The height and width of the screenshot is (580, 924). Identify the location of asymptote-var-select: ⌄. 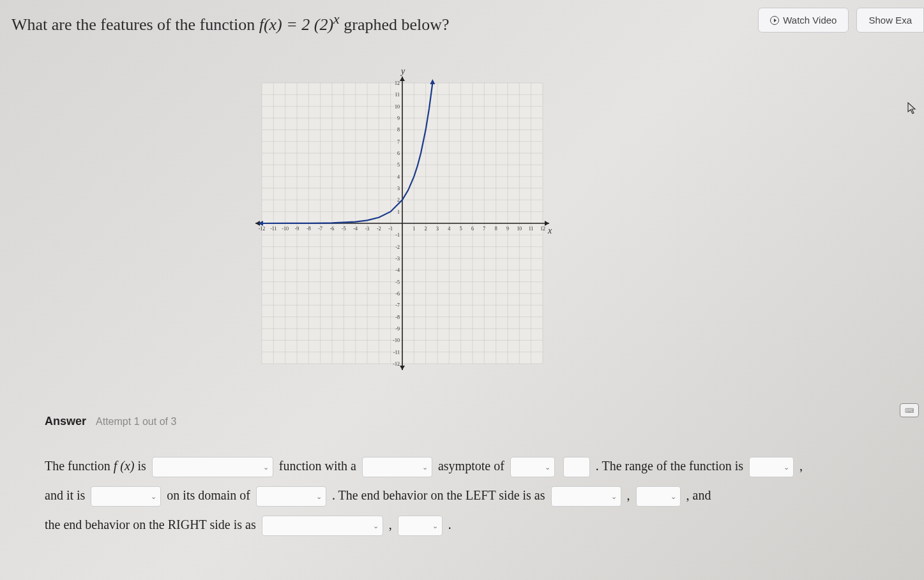
(533, 467).